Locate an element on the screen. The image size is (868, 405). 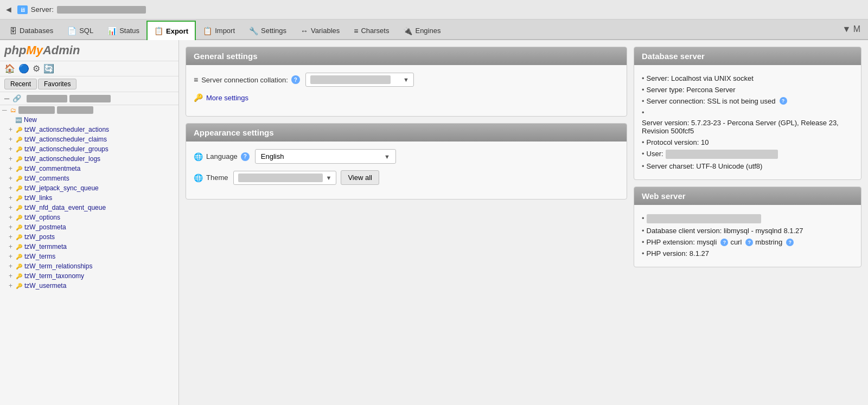
list-item: + 🔑 tzW_terms is located at coordinates (89, 256).